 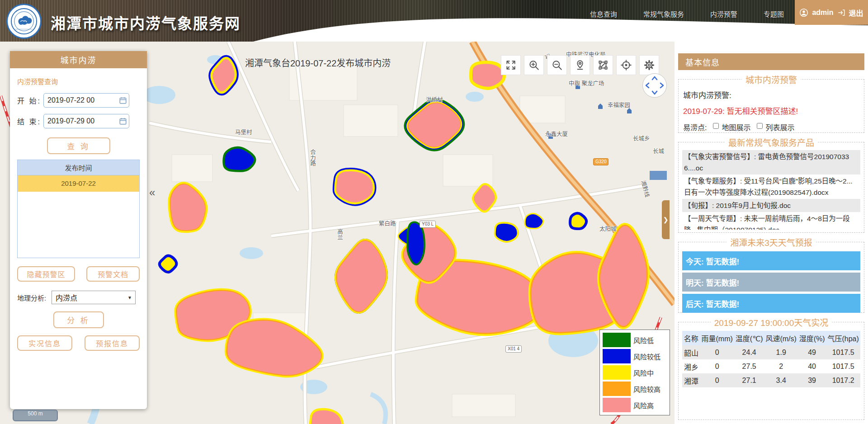 I want to click on live-table-cell: 2, so click(x=781, y=366).